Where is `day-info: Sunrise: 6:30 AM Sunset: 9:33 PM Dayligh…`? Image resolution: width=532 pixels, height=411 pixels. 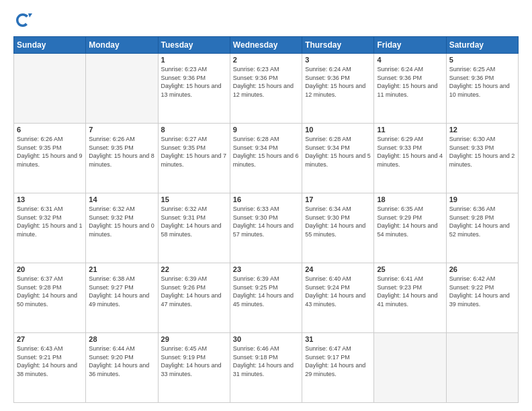
day-info: Sunrise: 6:30 AM Sunset: 9:33 PM Dayligh… is located at coordinates (482, 152).